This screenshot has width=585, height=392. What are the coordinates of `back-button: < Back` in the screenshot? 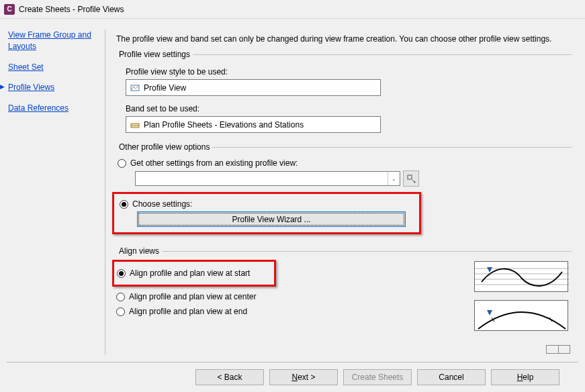 It's located at (230, 377).